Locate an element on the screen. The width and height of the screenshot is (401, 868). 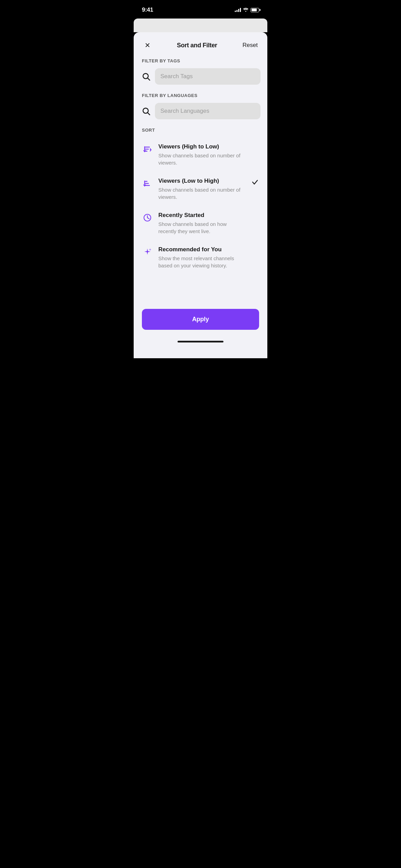
background-sheet is located at coordinates (200, 25).